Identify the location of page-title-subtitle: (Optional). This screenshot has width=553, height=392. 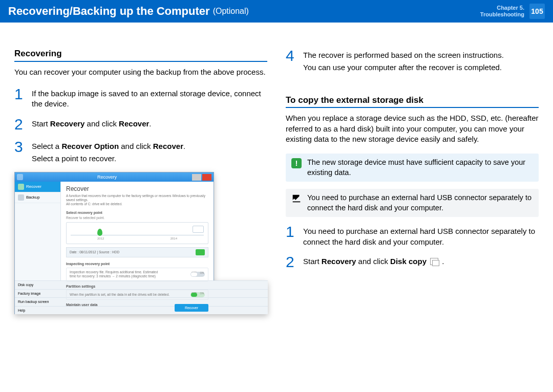
(231, 11).